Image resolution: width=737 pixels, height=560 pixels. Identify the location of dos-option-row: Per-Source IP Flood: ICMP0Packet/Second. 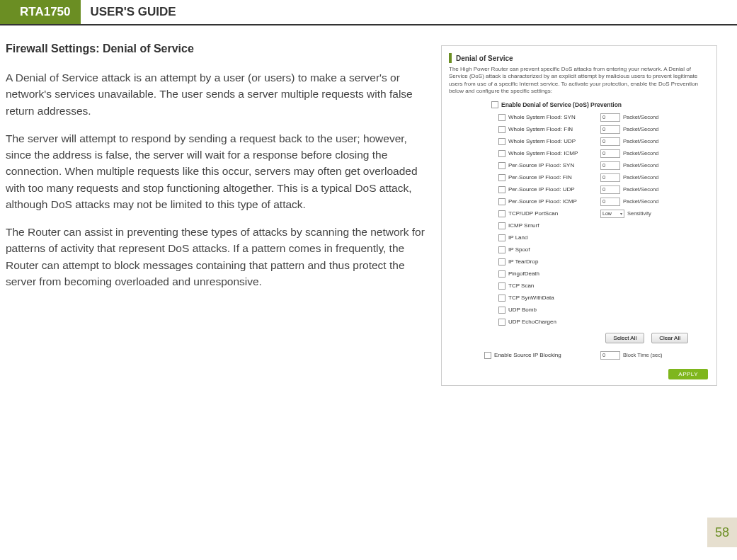
(579, 202).